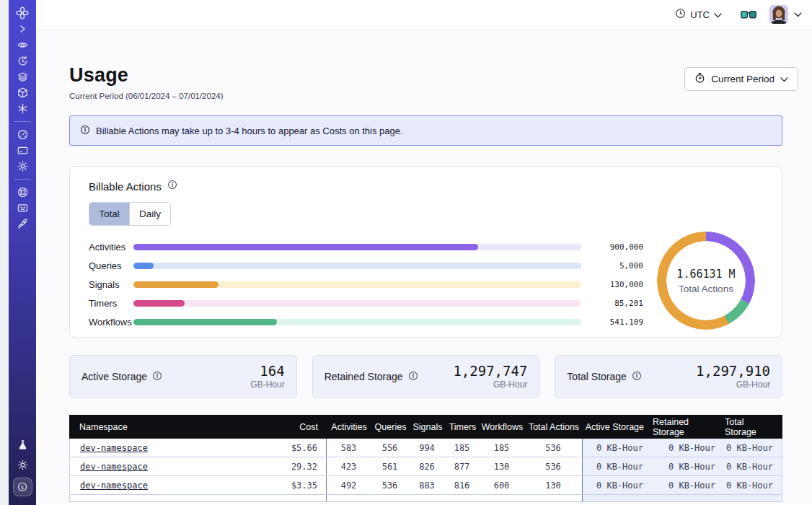 This screenshot has height=505, width=812. What do you see at coordinates (22, 92) in the screenshot?
I see `deployments-cube-icon` at bounding box center [22, 92].